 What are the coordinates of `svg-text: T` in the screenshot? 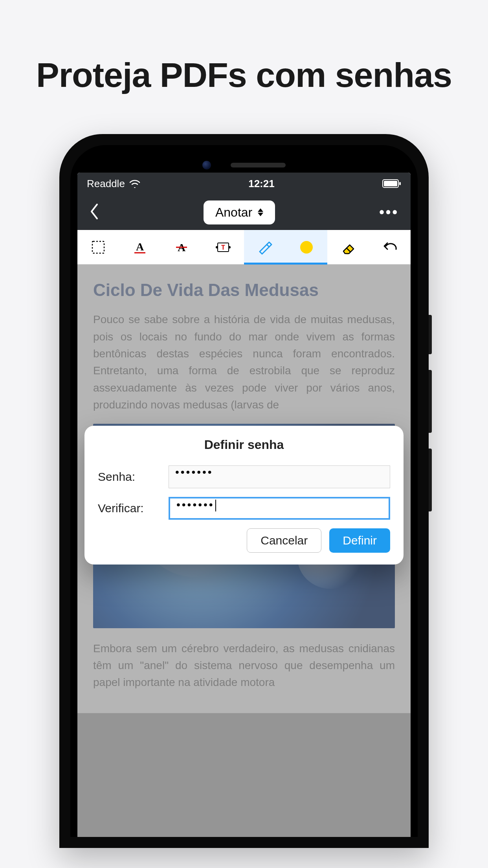 It's located at (223, 248).